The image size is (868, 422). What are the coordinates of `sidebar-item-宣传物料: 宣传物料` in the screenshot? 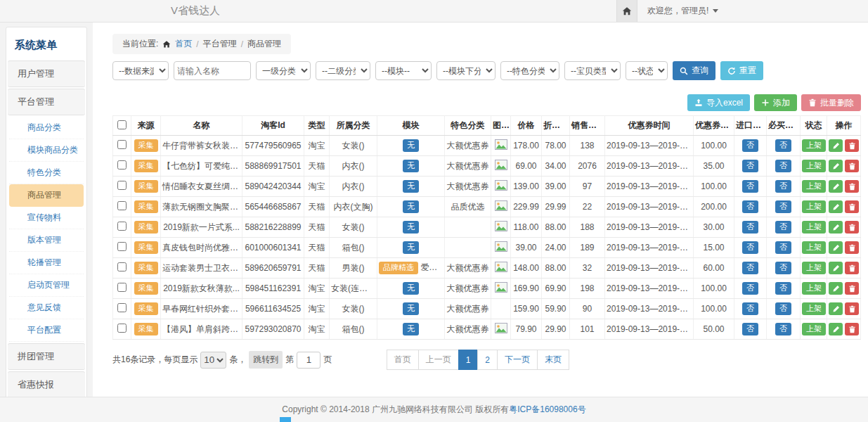 It's located at (46, 218).